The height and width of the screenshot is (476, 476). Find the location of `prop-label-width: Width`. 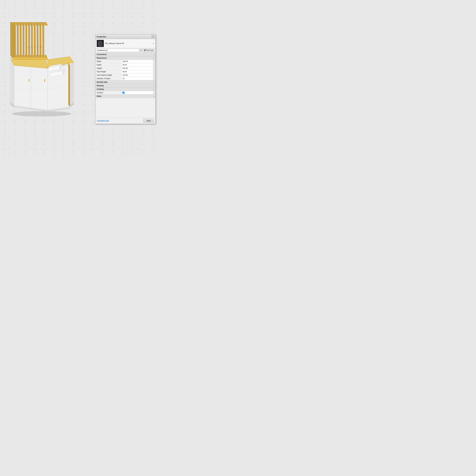

prop-label-width: Width is located at coordinates (108, 61).